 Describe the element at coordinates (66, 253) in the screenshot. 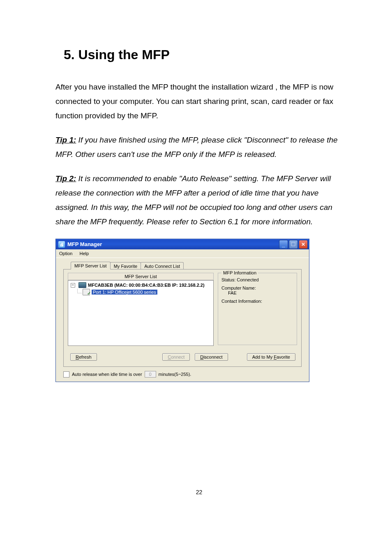

I see `menu-option: Option` at that location.